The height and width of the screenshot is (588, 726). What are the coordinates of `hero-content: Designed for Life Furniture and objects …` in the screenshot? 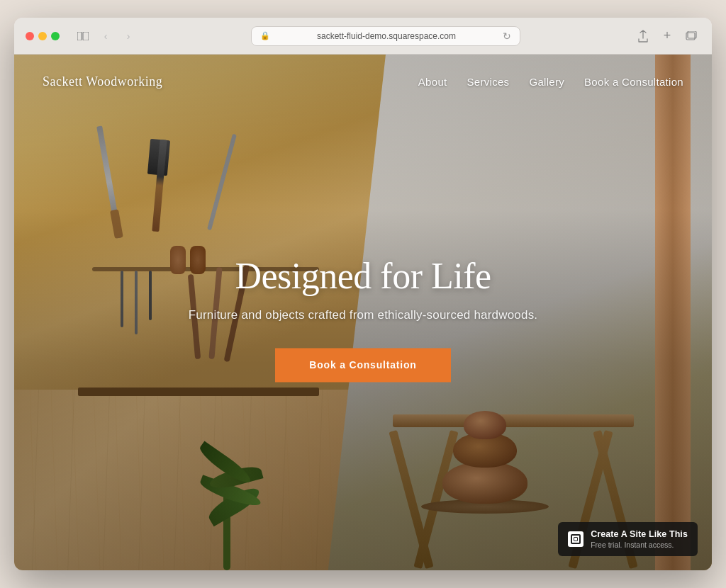 It's located at (363, 319).